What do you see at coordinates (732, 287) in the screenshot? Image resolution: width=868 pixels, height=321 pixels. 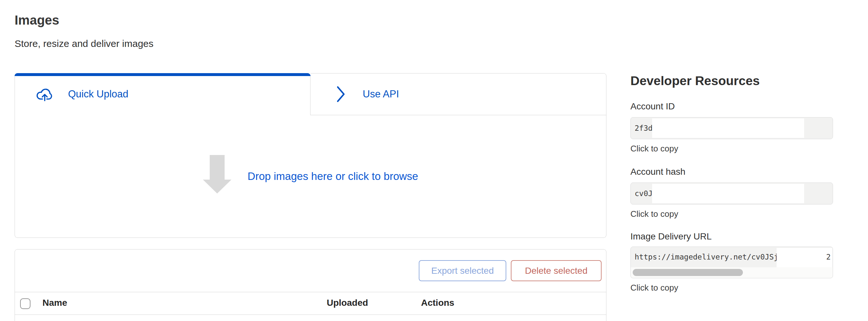 I see `image-delivery-url-copy-hint: Click to copy` at bounding box center [732, 287].